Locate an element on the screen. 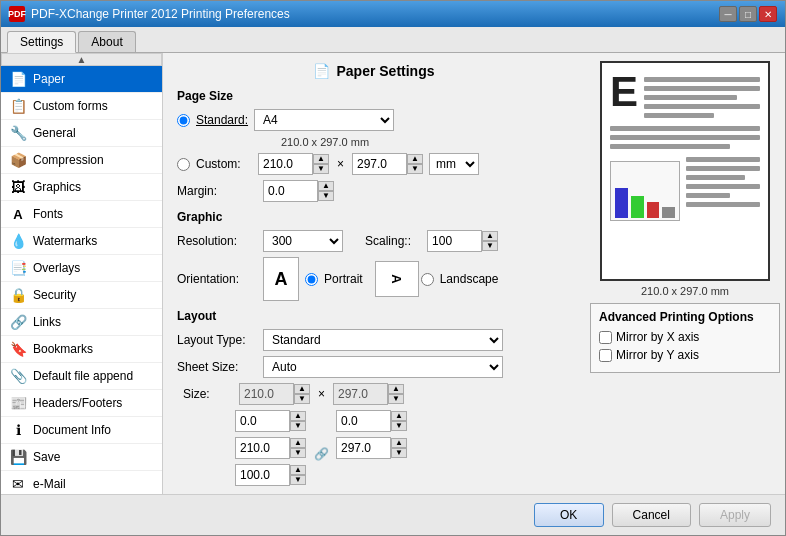 This screenshot has height=536, width=786. dim-h-down-btn: ▼ is located at coordinates (399, 453).